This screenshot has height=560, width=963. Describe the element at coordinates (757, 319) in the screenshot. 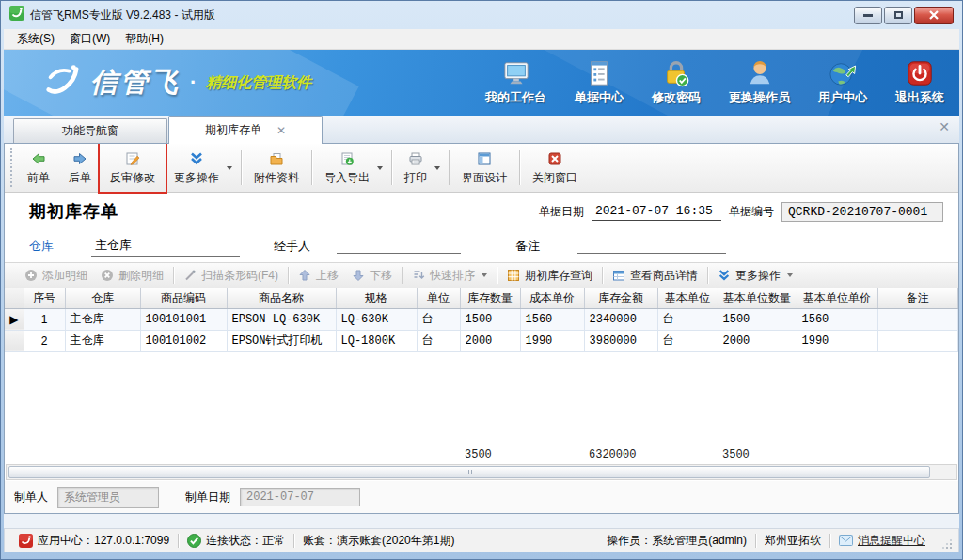

I see `cell-base-qty: 1500` at that location.